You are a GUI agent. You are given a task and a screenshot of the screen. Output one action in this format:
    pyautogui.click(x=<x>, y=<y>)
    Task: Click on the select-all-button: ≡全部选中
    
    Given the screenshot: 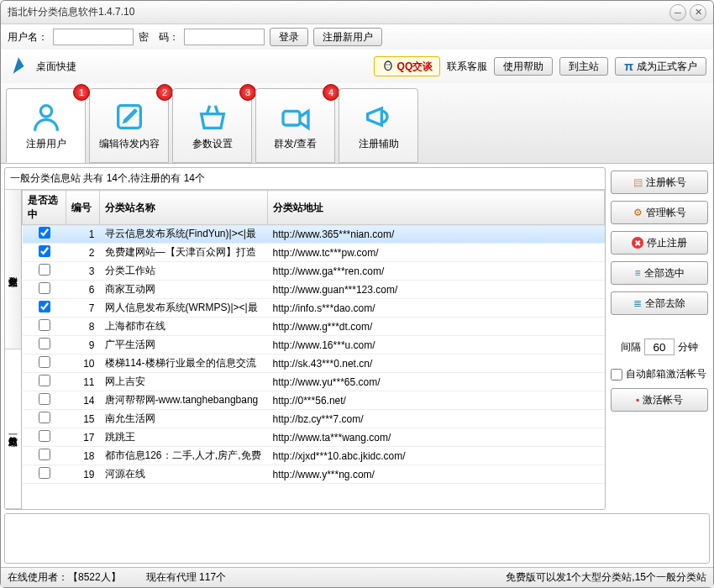 What is the action you would take?
    pyautogui.click(x=659, y=273)
    